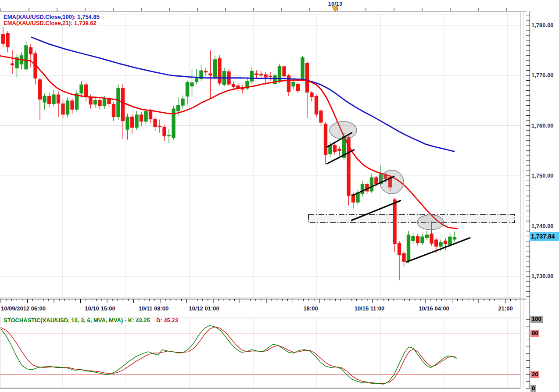 Image resolution: width=559 pixels, height=392 pixels. What do you see at coordinates (52, 17) in the screenshot?
I see `ema100-legend: EMA(XAU/USD.Close,100): 1,754.85` at bounding box center [52, 17].